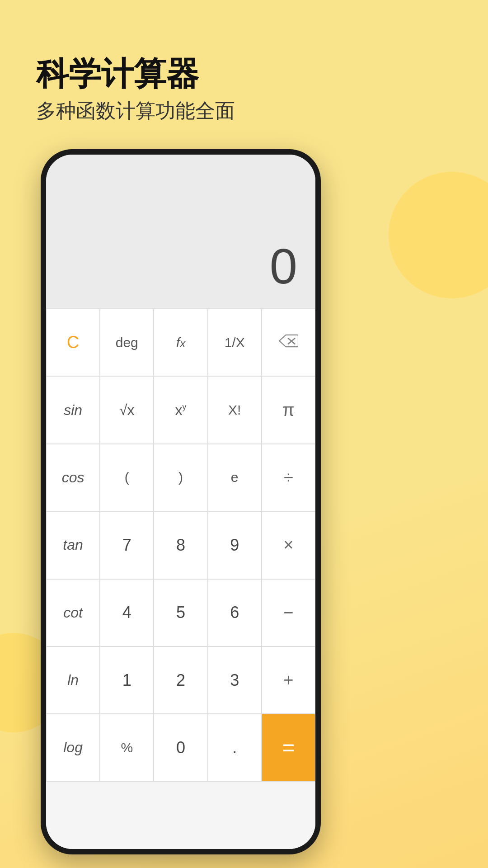 Image resolution: width=488 pixels, height=868 pixels. What do you see at coordinates (136, 111) in the screenshot?
I see `app-subtitle: 多种函数计算功能全面` at bounding box center [136, 111].